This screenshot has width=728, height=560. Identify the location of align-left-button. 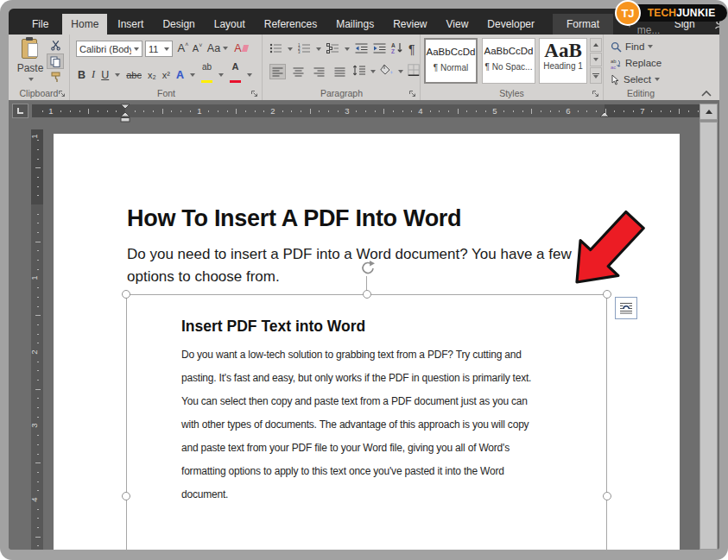
(278, 72).